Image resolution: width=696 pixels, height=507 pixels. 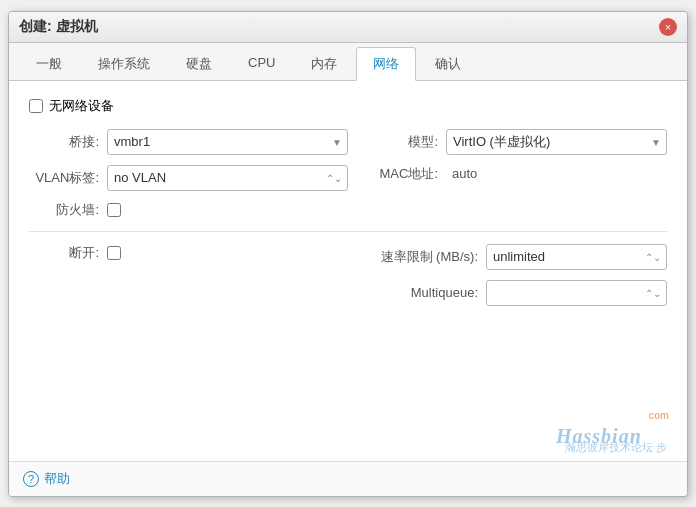 I want to click on vlan-select-wrapper: no VLAN ⌃⌄, so click(x=228, y=178).